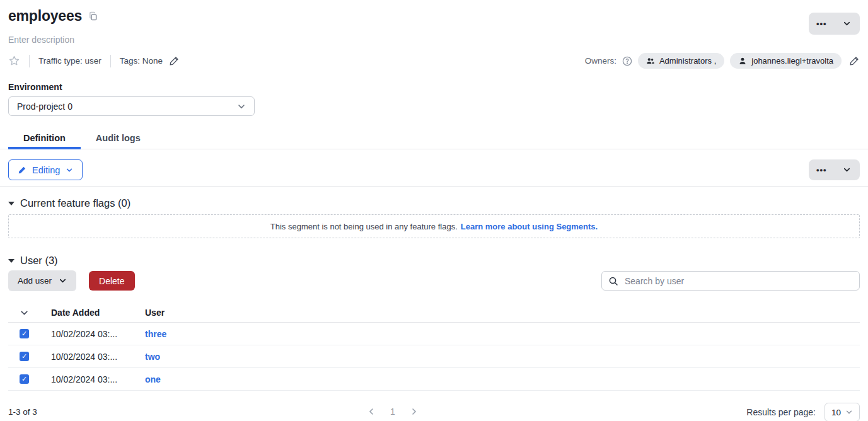  I want to click on delete-button: Delete, so click(112, 281).